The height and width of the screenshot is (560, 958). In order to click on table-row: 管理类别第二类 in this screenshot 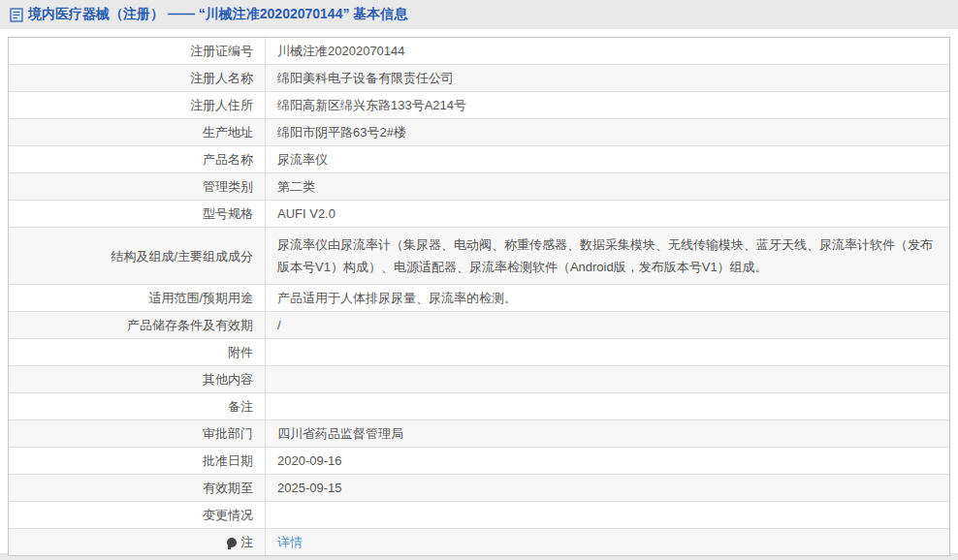, I will do `click(479, 187)`.